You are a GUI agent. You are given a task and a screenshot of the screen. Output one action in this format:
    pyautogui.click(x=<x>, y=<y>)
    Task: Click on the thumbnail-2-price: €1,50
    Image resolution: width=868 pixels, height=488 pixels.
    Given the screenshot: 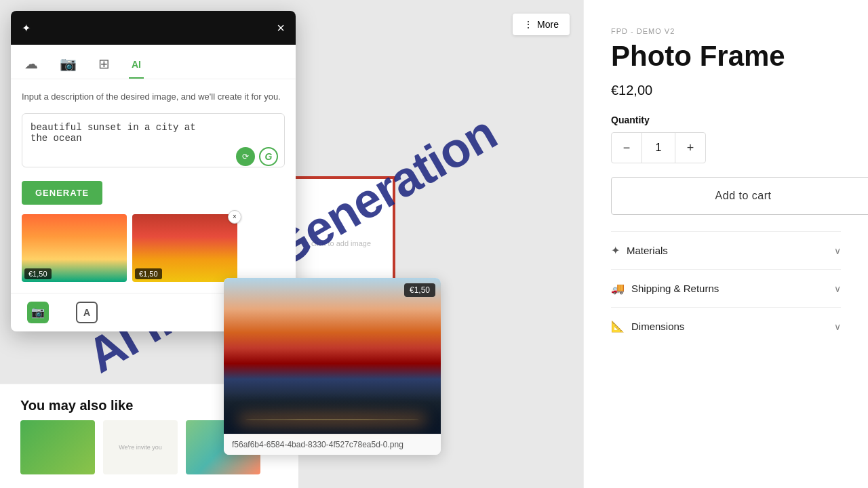 What is the action you would take?
    pyautogui.click(x=149, y=274)
    